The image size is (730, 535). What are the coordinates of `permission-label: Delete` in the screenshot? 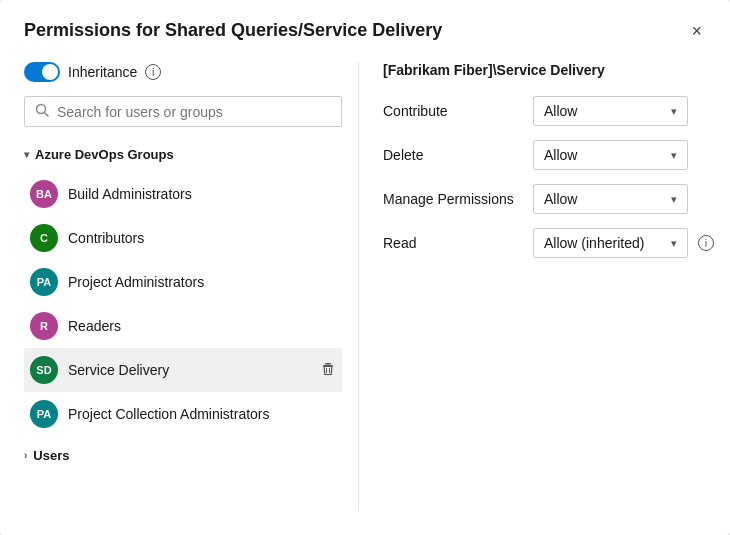 It's located at (453, 155).